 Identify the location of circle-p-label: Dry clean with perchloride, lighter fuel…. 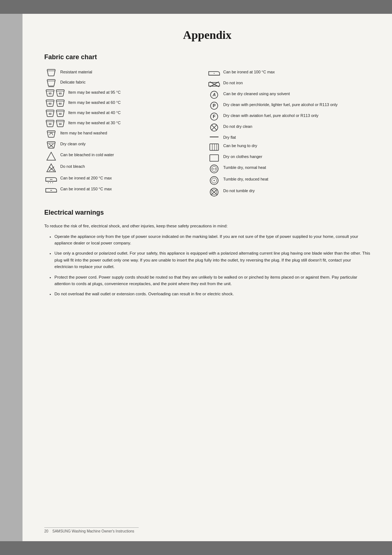
(280, 105).